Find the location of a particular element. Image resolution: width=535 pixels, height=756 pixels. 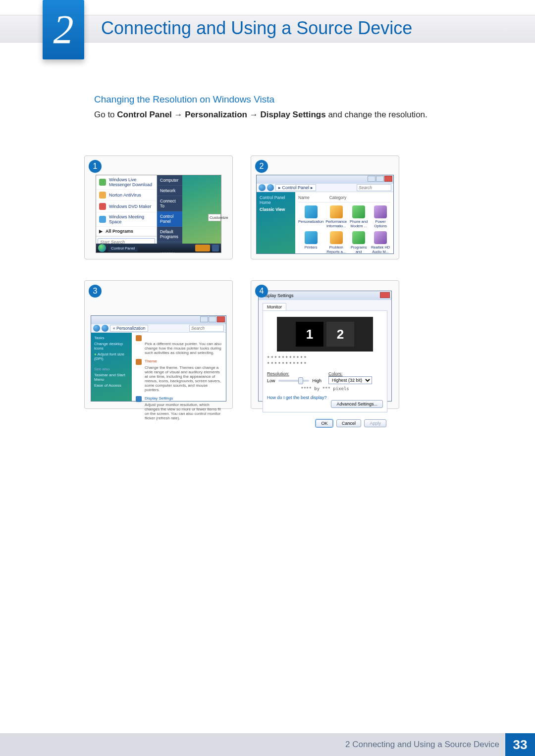

slider-high: High is located at coordinates (317, 381).